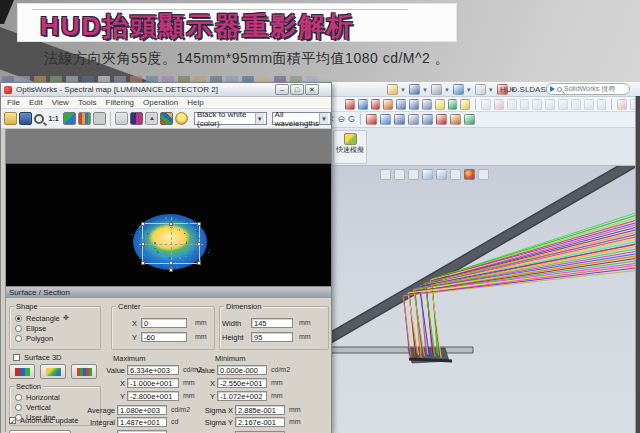 The width and height of the screenshot is (640, 433). Describe the element at coordinates (230, 118) in the screenshot. I see `colormap-select: Black to white (color)▼` at that location.